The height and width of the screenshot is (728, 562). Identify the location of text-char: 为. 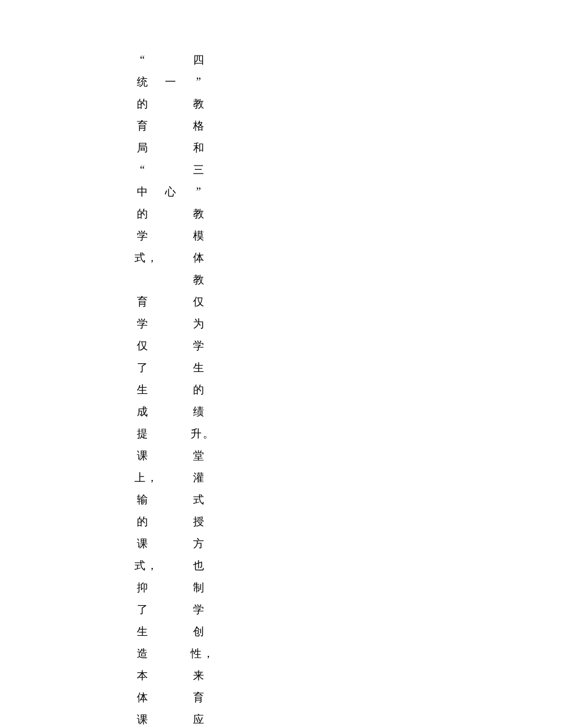
(199, 324).